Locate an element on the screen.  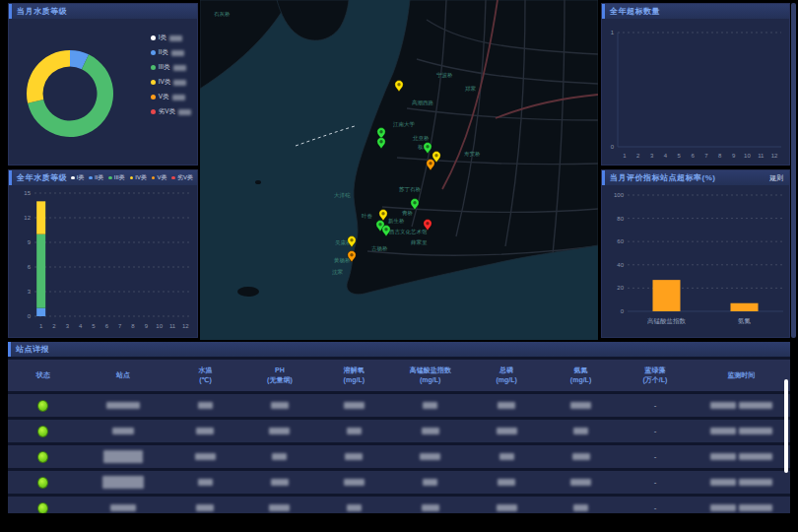
rule-button: 规则 is located at coordinates (776, 178).